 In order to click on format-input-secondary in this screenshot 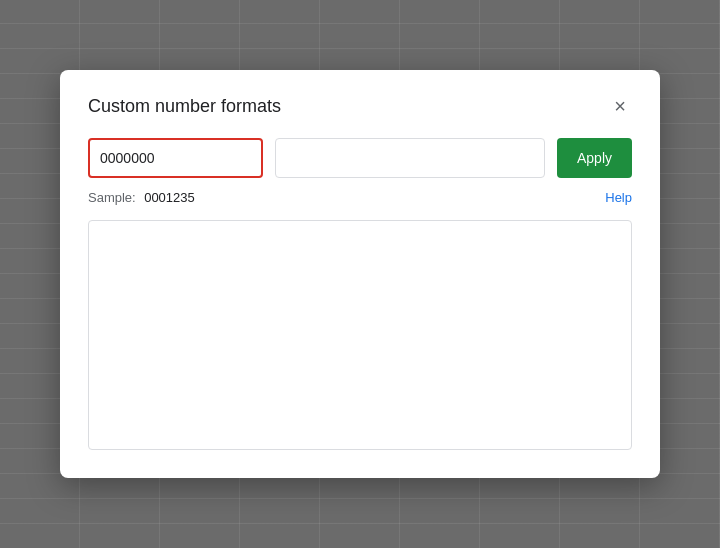, I will do `click(410, 158)`.